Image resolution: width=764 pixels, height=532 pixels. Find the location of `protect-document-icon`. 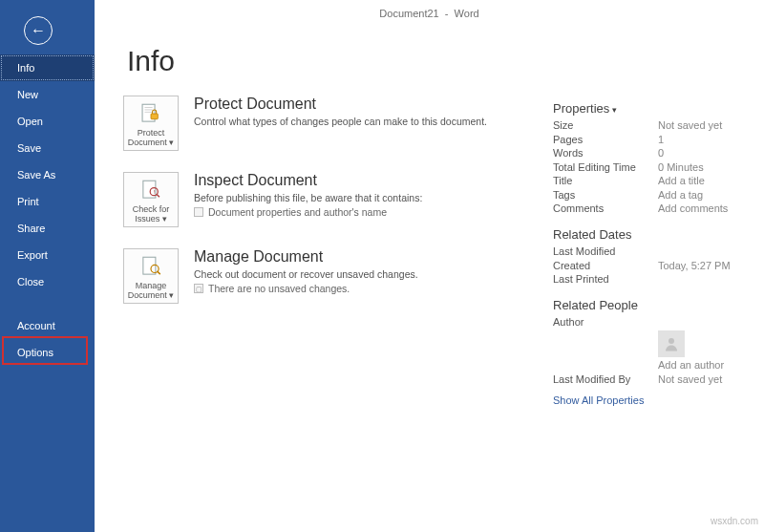

protect-document-icon is located at coordinates (151, 114).